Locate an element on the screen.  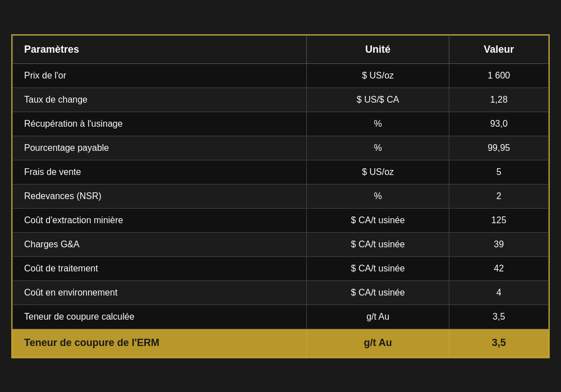
cell-valeur: 93,0 is located at coordinates (499, 123).